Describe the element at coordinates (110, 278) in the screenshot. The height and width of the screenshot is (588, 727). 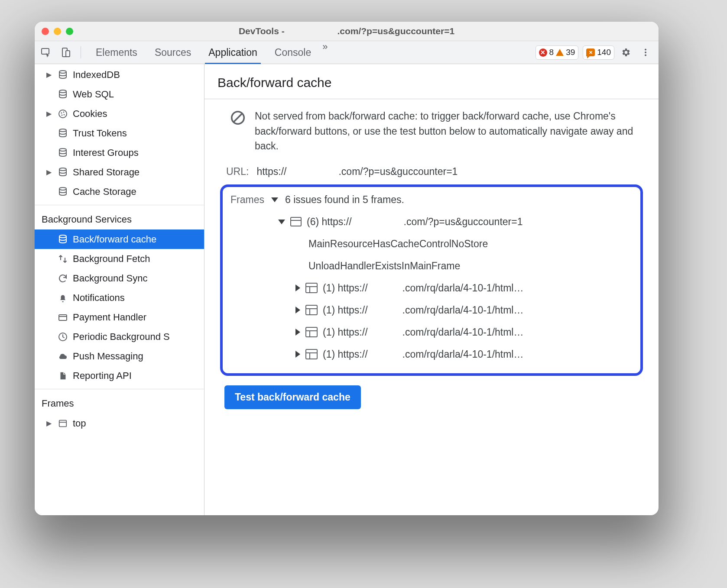
I see `sidebar-item-label: Background Sync` at that location.